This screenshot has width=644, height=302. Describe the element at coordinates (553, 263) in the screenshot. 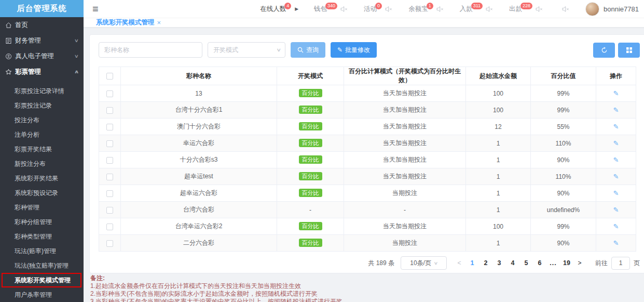

I see `page-ellipsis: ...` at that location.